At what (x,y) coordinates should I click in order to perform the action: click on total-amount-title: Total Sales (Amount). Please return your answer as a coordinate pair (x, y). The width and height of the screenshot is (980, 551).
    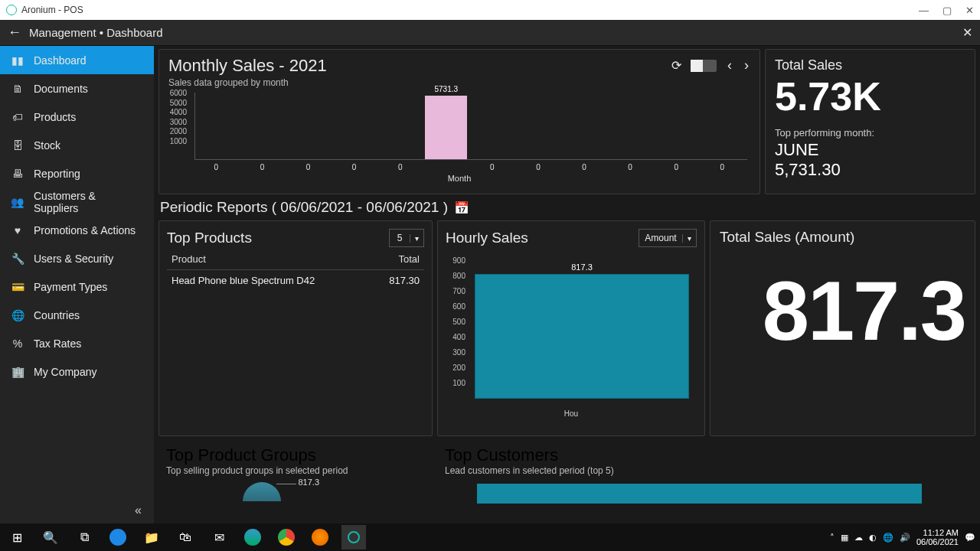
    Looking at the image, I should click on (842, 237).